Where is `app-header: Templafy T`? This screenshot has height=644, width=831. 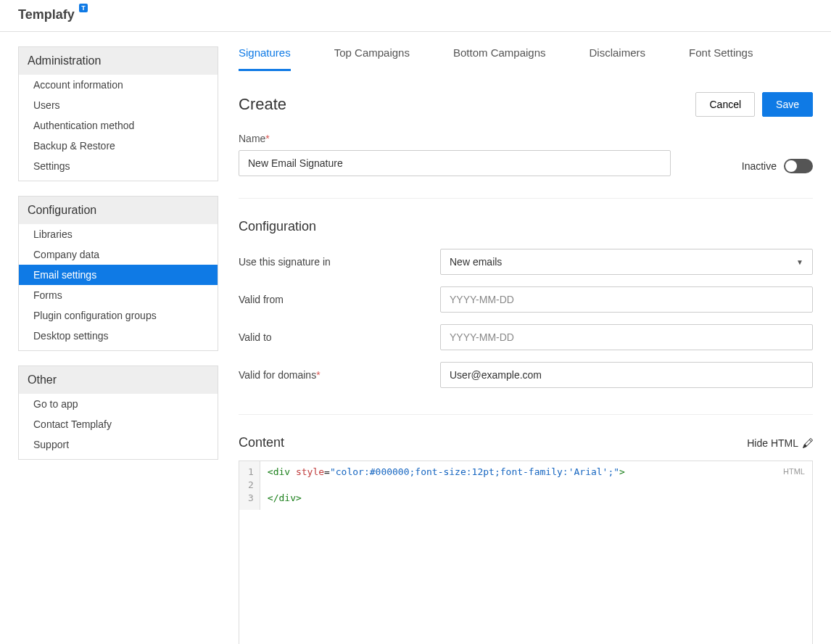 app-header: Templafy T is located at coordinates (416, 16).